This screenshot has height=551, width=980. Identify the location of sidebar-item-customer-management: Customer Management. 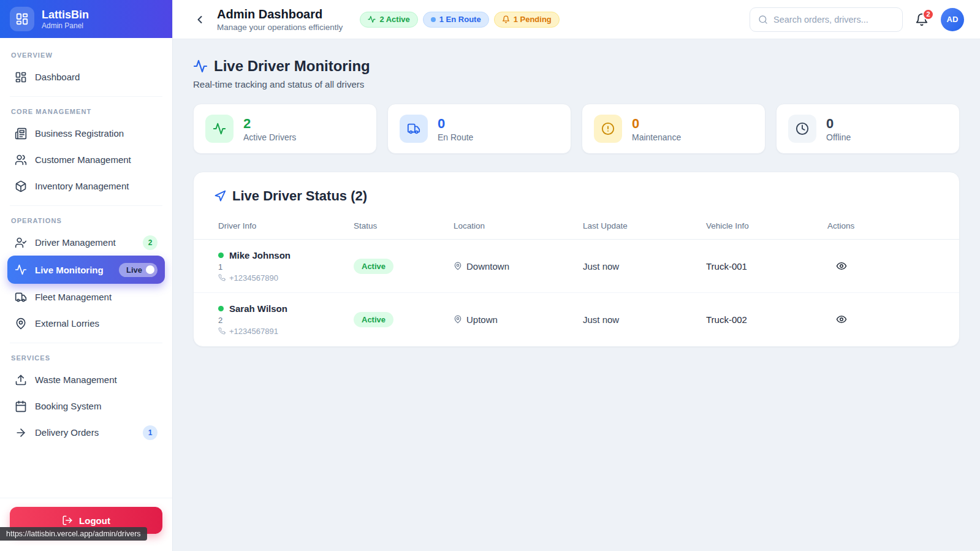
(86, 159).